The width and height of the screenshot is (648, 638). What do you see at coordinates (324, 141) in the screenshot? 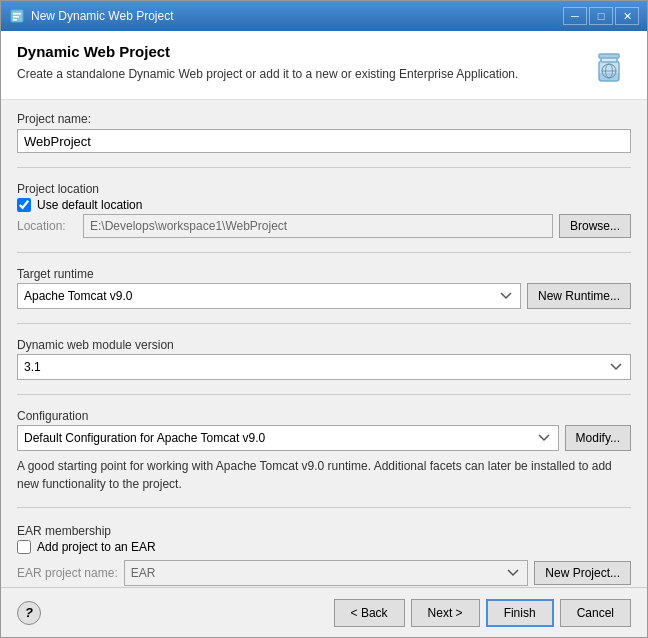
I see `project-name-input` at bounding box center [324, 141].